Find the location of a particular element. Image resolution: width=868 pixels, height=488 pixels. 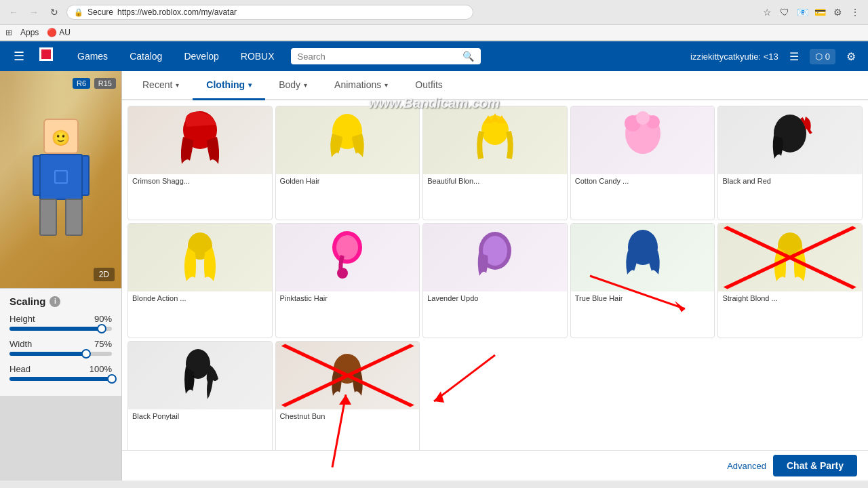

robux-count: 0 is located at coordinates (827, 57).